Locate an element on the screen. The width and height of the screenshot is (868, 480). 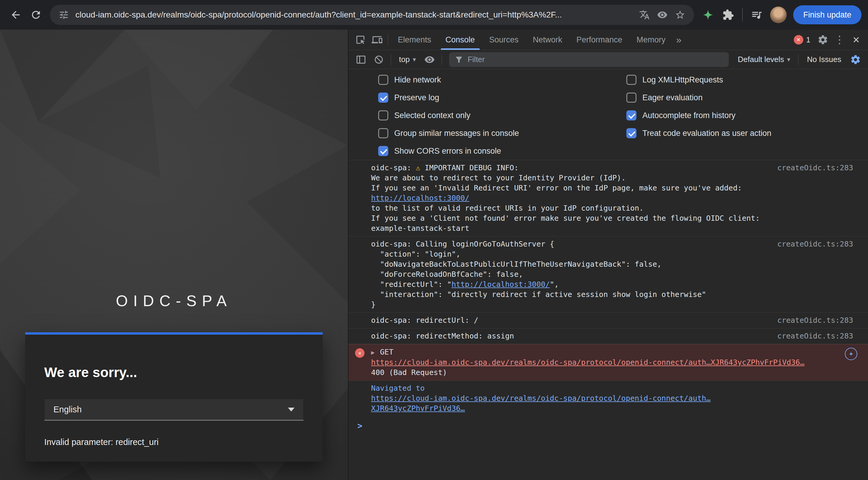
bookmark-star-icon is located at coordinates (680, 15).